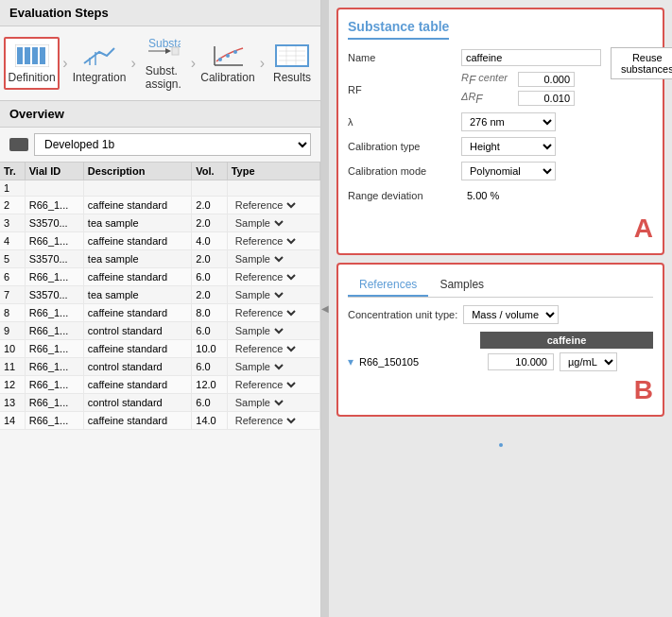 The image size is (672, 617). I want to click on calib-type-select: Height, so click(508, 146).